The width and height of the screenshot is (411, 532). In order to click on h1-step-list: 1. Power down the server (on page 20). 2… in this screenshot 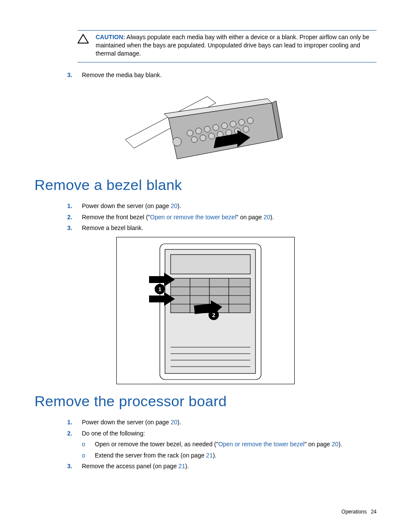, I will do `click(206, 217)`.